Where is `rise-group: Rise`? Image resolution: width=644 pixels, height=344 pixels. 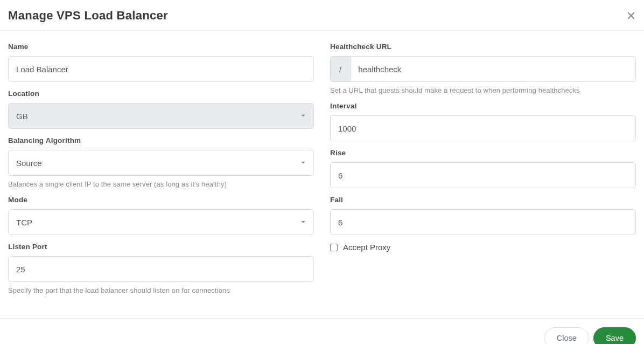
rise-group: Rise is located at coordinates (483, 168).